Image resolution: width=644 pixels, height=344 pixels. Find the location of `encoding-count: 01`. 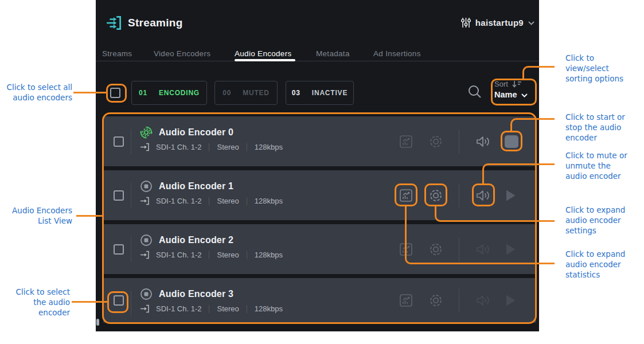

encoding-count: 01 is located at coordinates (143, 93).